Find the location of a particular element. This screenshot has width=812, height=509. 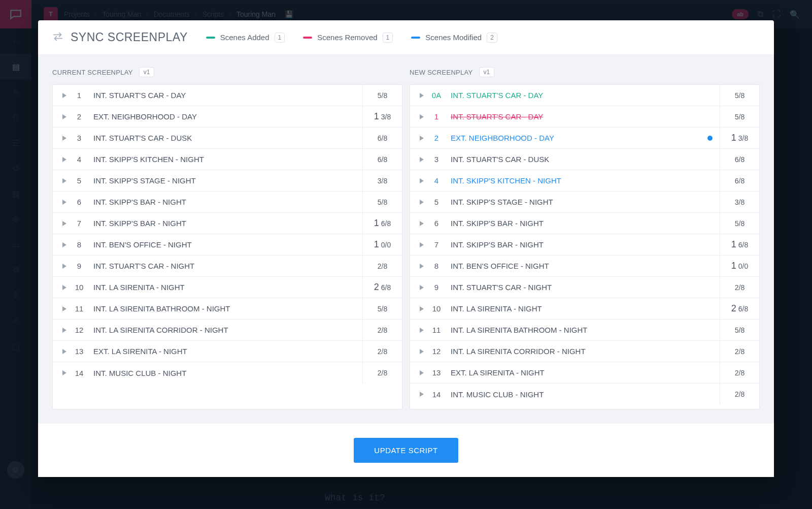

scene-number: 2 is located at coordinates (436, 138).